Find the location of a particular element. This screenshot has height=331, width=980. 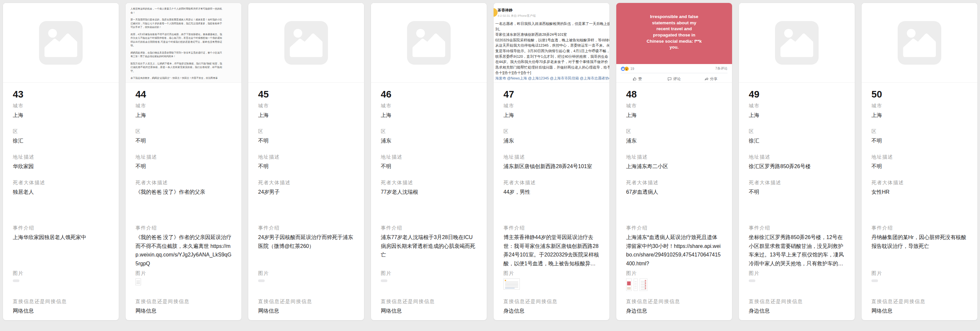

weibo-thumbnail is located at coordinates (511, 284).